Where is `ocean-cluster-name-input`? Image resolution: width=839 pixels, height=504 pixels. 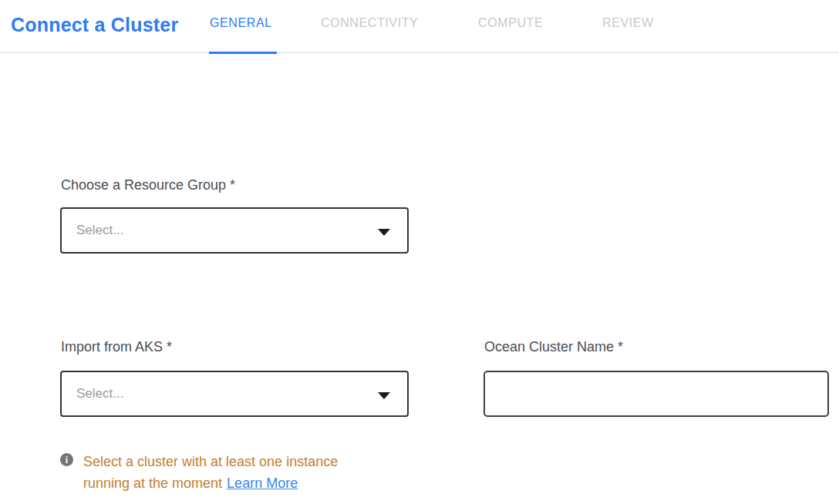
ocean-cluster-name-input is located at coordinates (656, 394).